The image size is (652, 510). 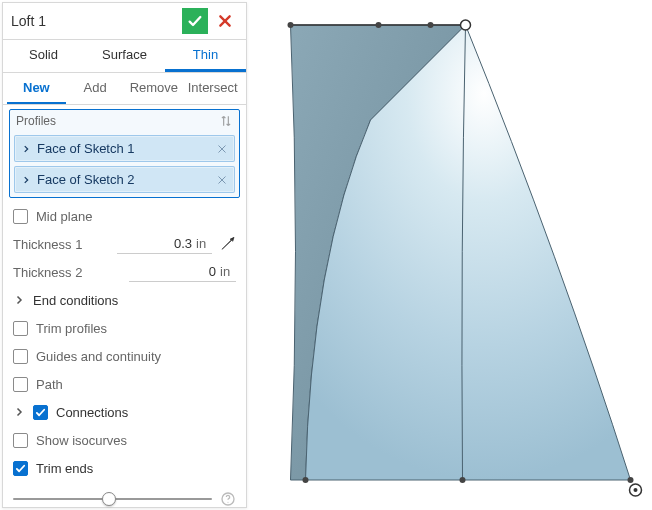 I want to click on slider-thumb, so click(x=109, y=499).